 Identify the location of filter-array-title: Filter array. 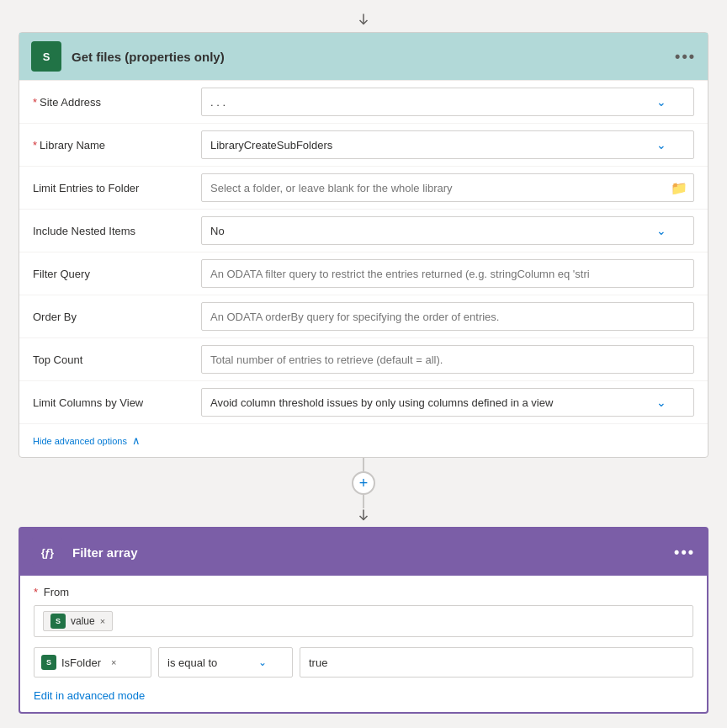
(374, 552).